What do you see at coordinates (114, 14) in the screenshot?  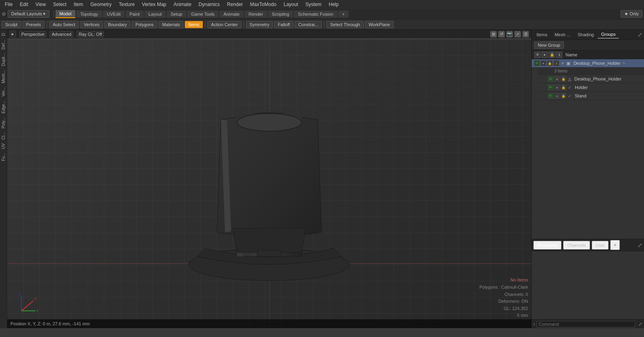 I see `tab-uvedit: UVEdit` at bounding box center [114, 14].